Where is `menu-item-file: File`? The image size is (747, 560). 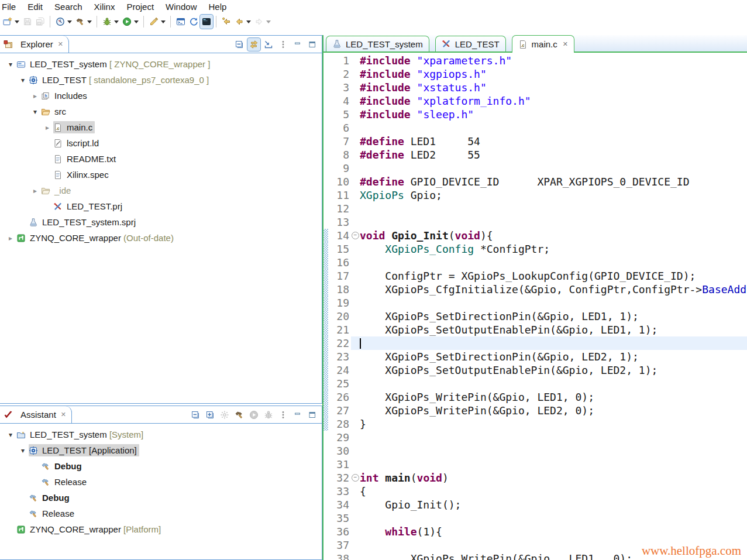
menu-item-file: File is located at coordinates (11, 7).